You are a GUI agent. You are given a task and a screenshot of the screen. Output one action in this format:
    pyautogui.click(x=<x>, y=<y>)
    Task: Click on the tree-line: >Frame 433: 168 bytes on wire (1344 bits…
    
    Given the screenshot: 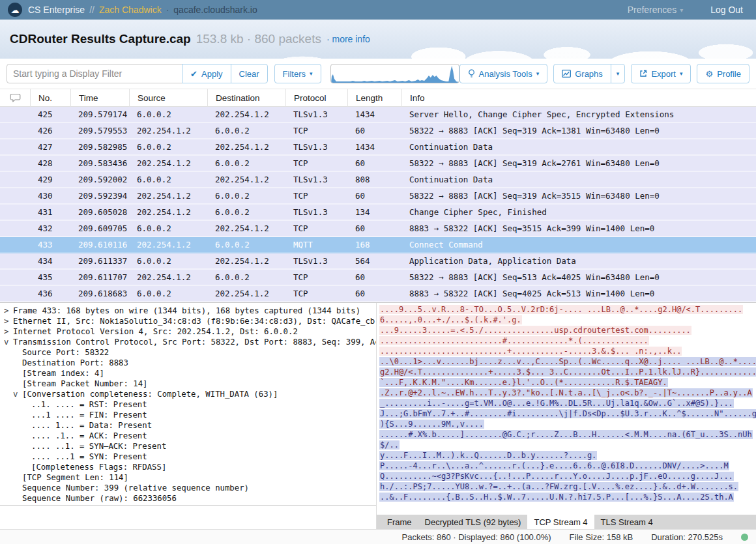 What is the action you would take?
    pyautogui.click(x=188, y=311)
    